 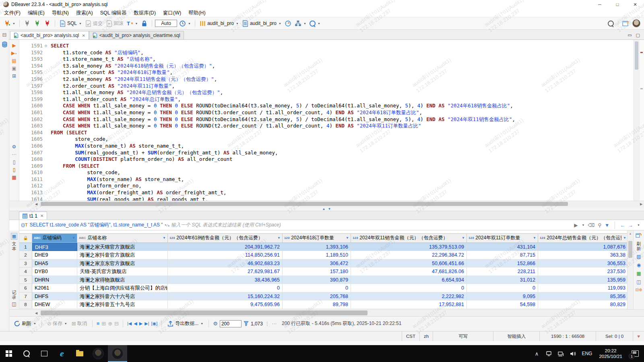 I want to click on table-cell: 1,087,676, so click(x=583, y=247).